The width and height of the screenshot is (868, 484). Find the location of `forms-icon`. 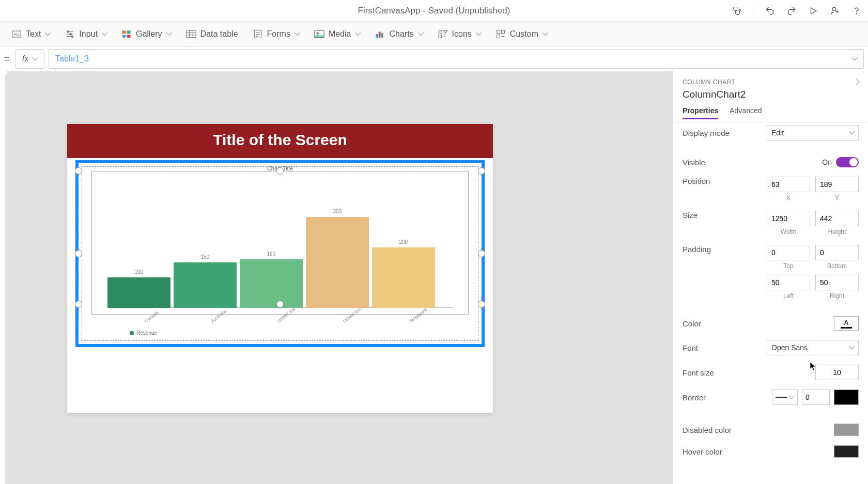

forms-icon is located at coordinates (258, 34).